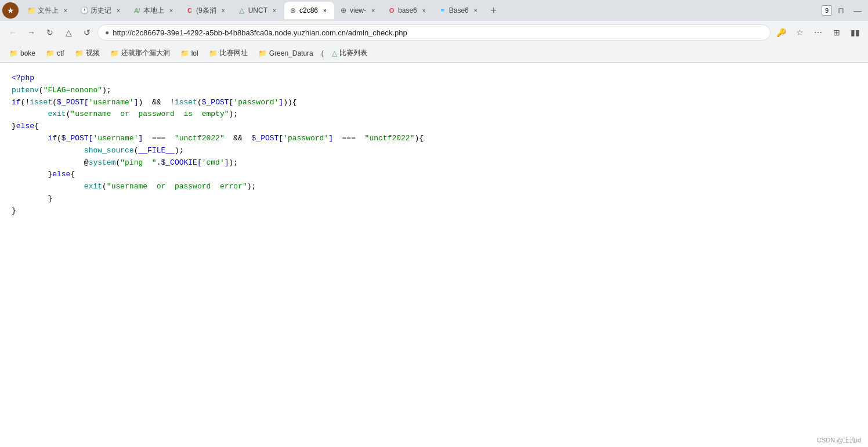 The width and height of the screenshot is (868, 447). Describe the element at coordinates (837, 32) in the screenshot. I see `extensions-button: ⊞` at that location.